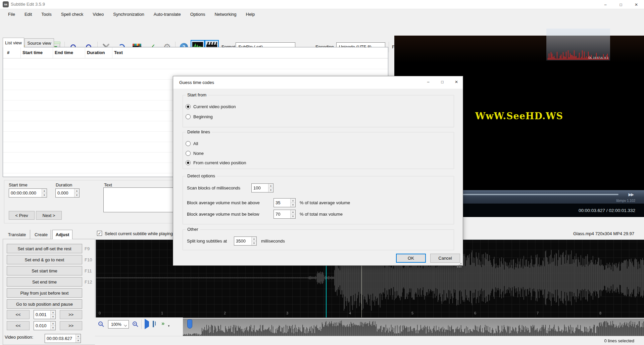 This screenshot has width=644, height=345. Describe the element at coordinates (45, 314) in the screenshot. I see `nudge-small-spinner: 0.001` at that location.